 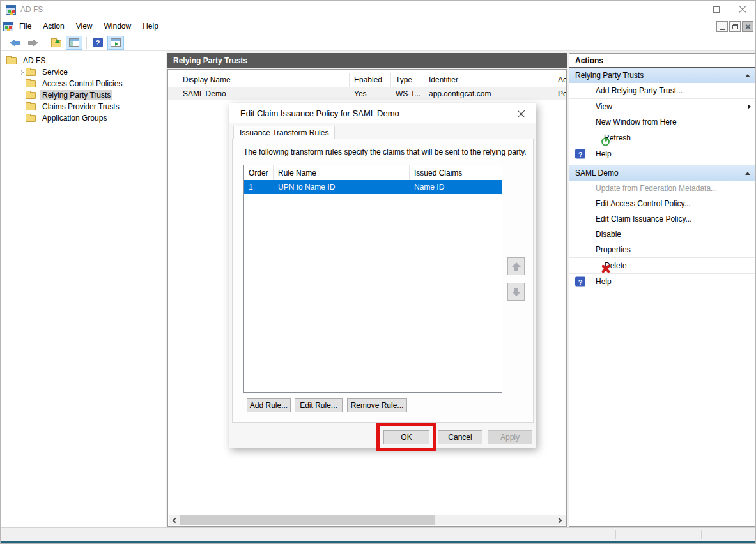 I want to click on chevron-right-icon, so click(x=559, y=520).